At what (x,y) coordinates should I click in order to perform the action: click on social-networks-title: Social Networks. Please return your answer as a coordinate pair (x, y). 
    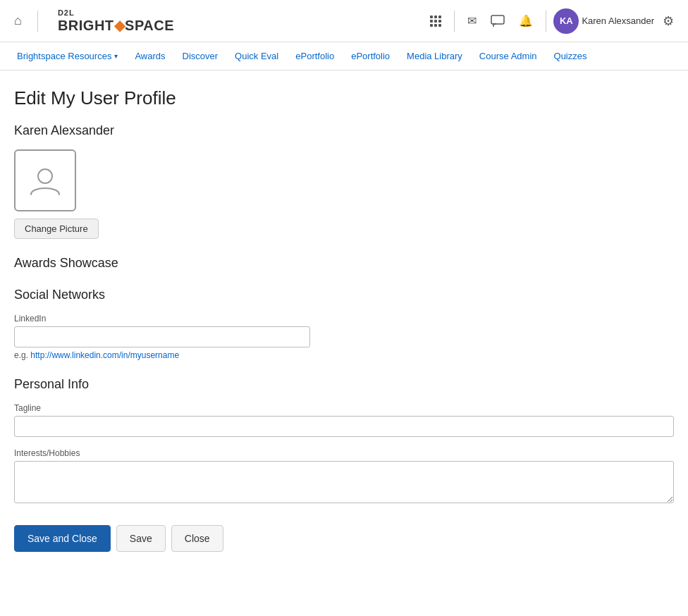
    Looking at the image, I should click on (344, 295).